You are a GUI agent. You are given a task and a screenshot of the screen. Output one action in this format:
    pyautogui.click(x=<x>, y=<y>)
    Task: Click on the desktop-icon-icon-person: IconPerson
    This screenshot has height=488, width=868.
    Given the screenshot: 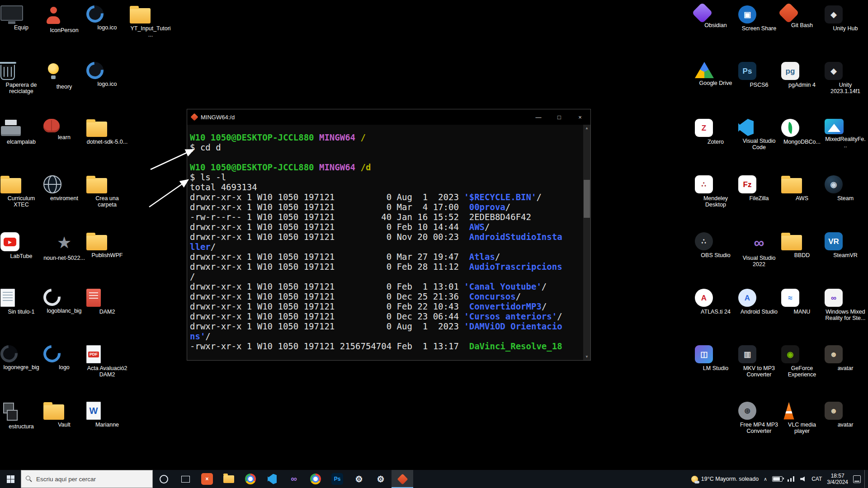 What is the action you would take?
    pyautogui.click(x=64, y=19)
    